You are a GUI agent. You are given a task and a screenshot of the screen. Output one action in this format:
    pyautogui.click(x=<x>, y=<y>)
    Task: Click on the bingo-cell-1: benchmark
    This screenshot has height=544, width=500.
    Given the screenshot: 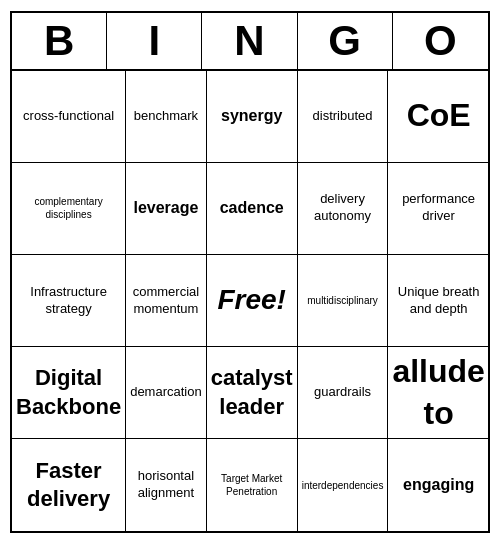 What is the action you would take?
    pyautogui.click(x=166, y=117)
    